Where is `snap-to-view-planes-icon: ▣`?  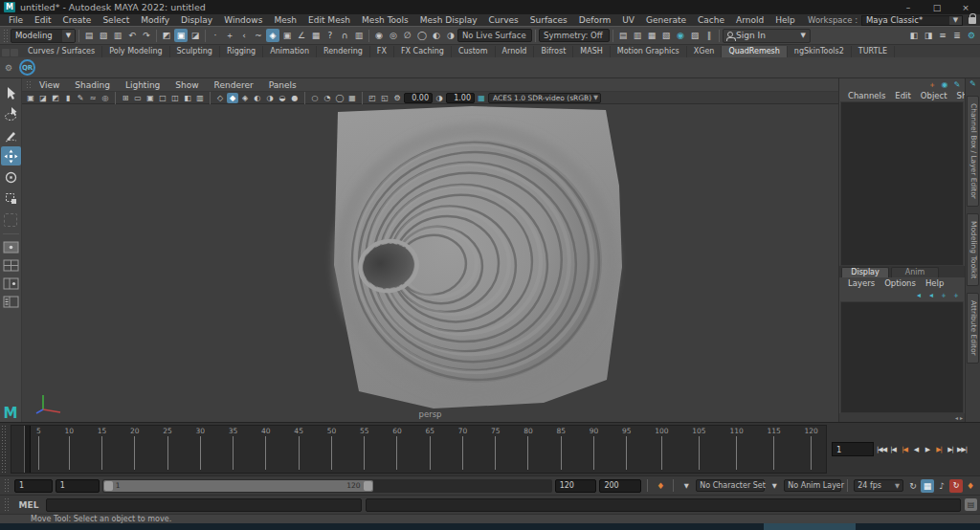 snap-to-view-planes-icon: ▣ is located at coordinates (287, 35).